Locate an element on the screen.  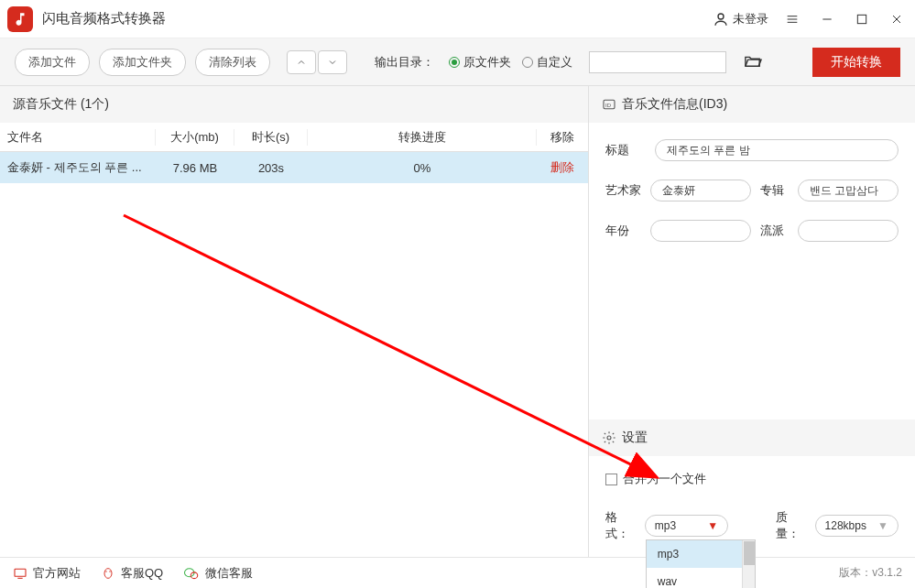
add-file-button: 添加文件 is located at coordinates (52, 62).